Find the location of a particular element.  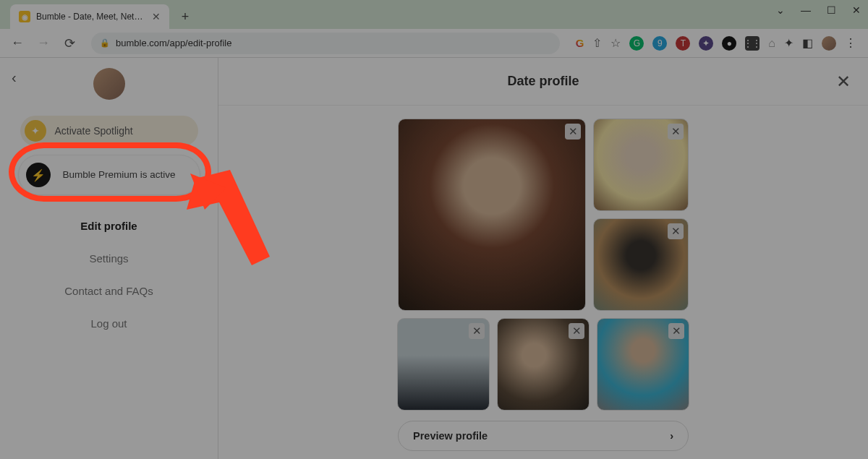

extension-icon: ⌂ is located at coordinates (772, 43).